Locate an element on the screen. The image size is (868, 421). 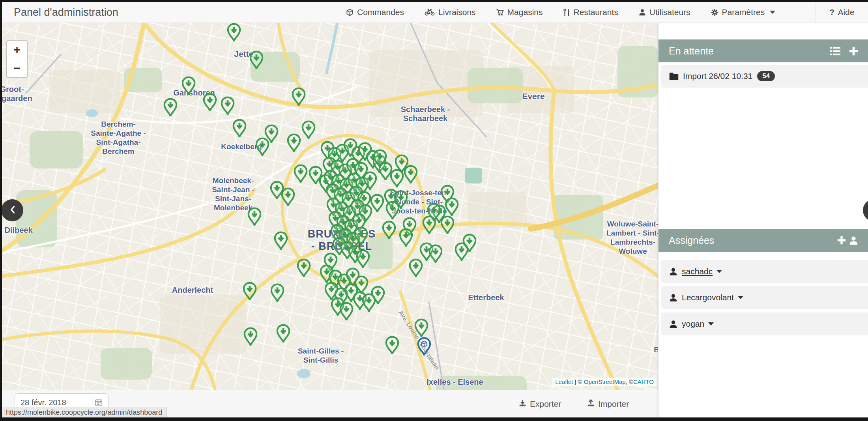
map-label: Berchem-Sainte-Agathe -Sint-Agatha-Berch… is located at coordinates (118, 138).